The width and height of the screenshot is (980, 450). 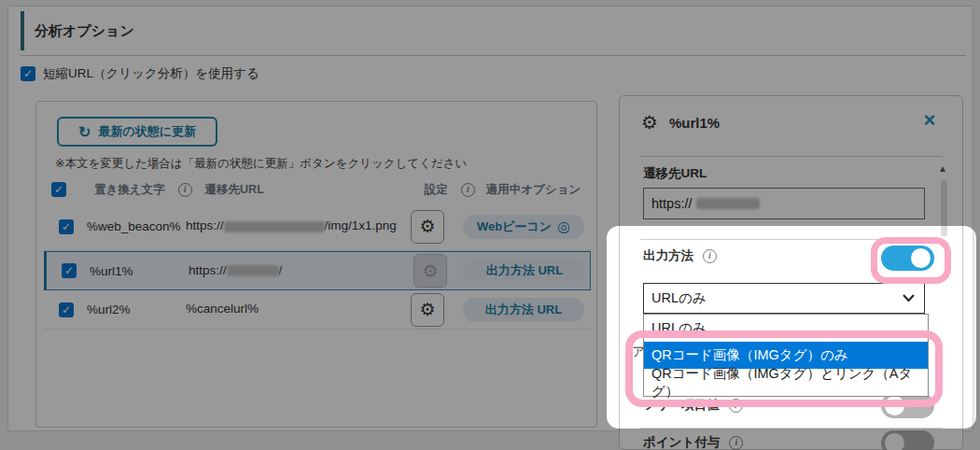 What do you see at coordinates (735, 443) in the screenshot?
I see `points-info-icon: i` at bounding box center [735, 443].